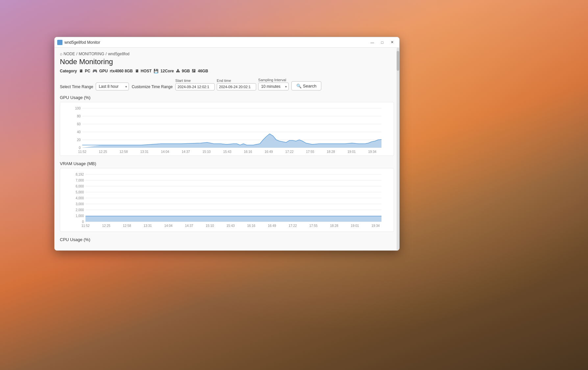 The image size is (588, 370). I want to click on title-bar-controls: — □ ✕, so click(382, 42).